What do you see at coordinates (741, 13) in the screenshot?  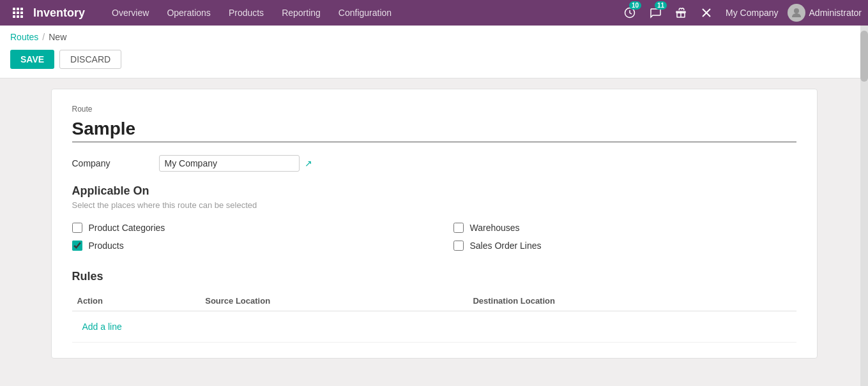 I see `navbar-right: 10 11 My Company` at bounding box center [741, 13].